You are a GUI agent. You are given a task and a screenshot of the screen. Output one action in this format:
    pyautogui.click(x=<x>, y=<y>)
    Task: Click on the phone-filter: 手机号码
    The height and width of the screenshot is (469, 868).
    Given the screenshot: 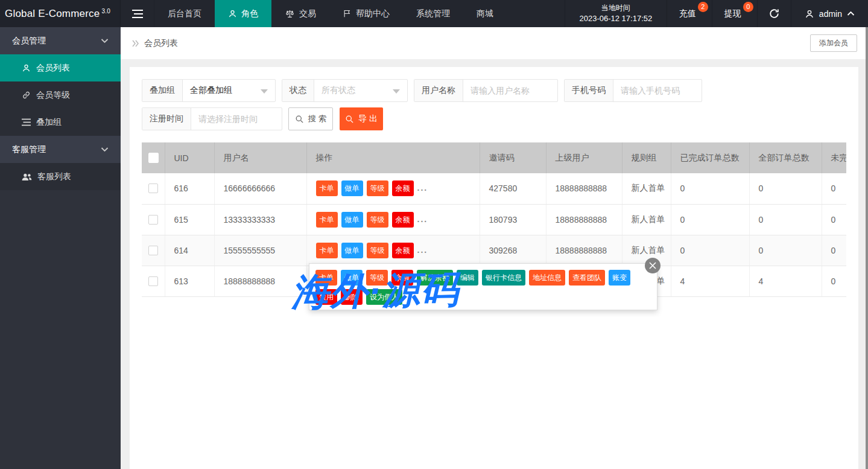 What is the action you would take?
    pyautogui.click(x=633, y=91)
    